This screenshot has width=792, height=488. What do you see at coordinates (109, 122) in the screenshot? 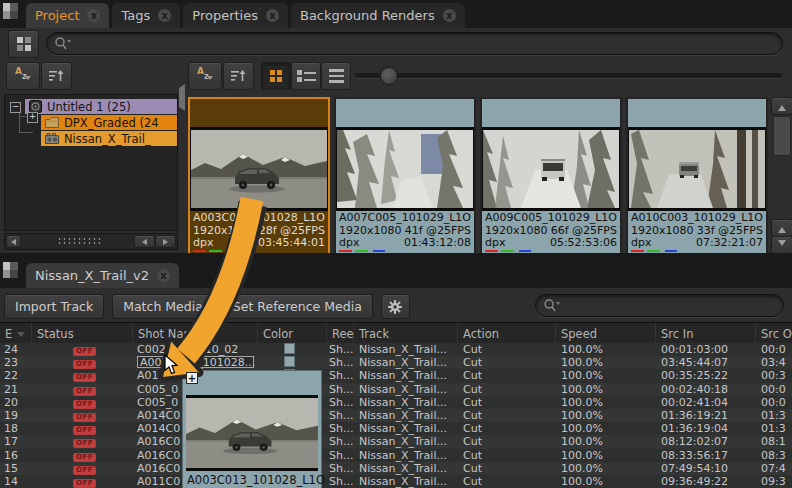
I see `tree-item-folder-dpx-graded: DPX_Graded (24` at bounding box center [109, 122].